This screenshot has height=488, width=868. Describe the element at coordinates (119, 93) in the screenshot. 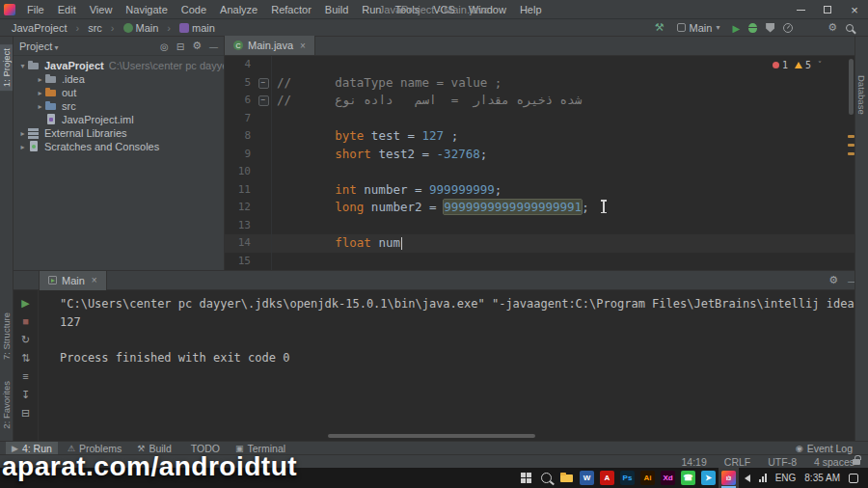

I see `tree-row: ▸ out` at that location.